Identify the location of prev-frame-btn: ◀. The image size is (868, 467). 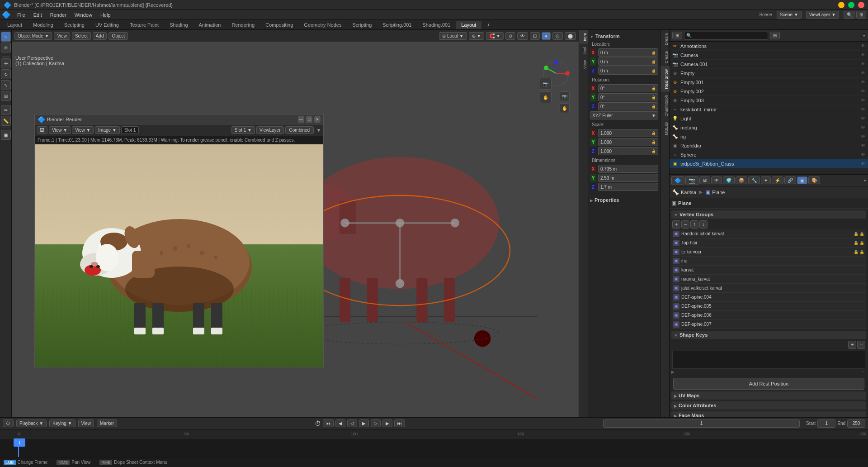
(340, 424).